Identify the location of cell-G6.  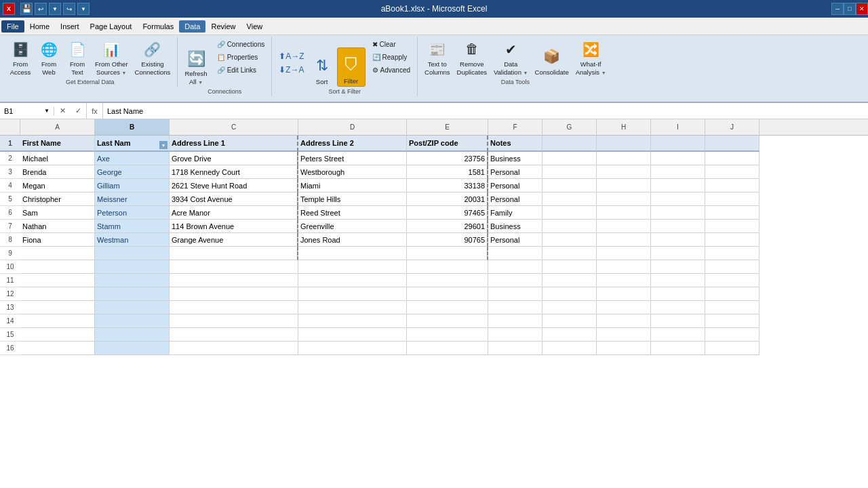
(570, 213).